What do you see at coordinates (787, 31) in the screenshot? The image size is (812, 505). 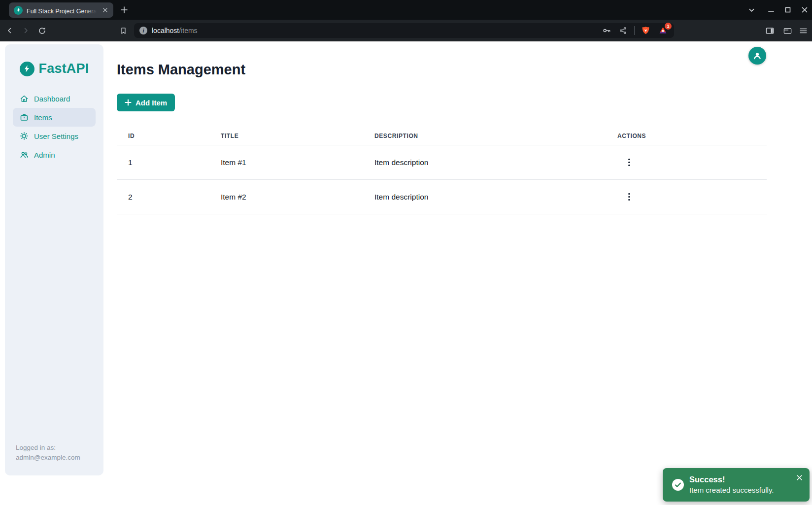 I see `wallet-icon` at bounding box center [787, 31].